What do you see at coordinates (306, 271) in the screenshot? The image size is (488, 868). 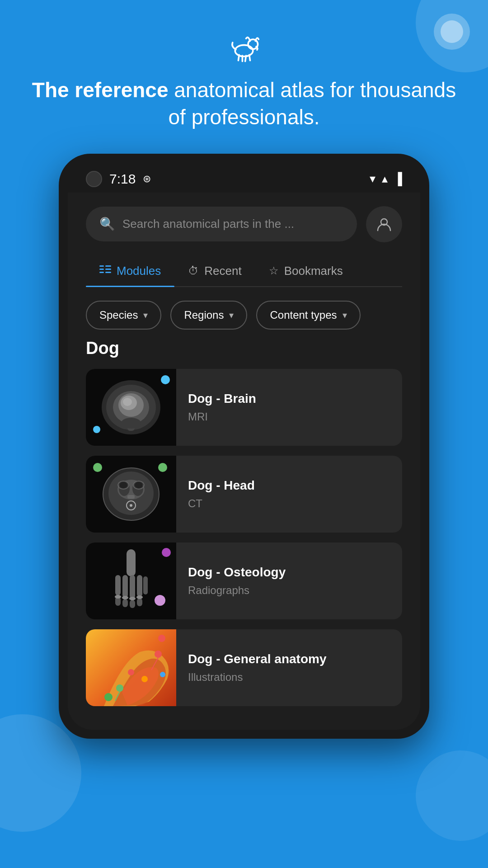 I see `tab-bookmarks: ☆ Bookmarks` at bounding box center [306, 271].